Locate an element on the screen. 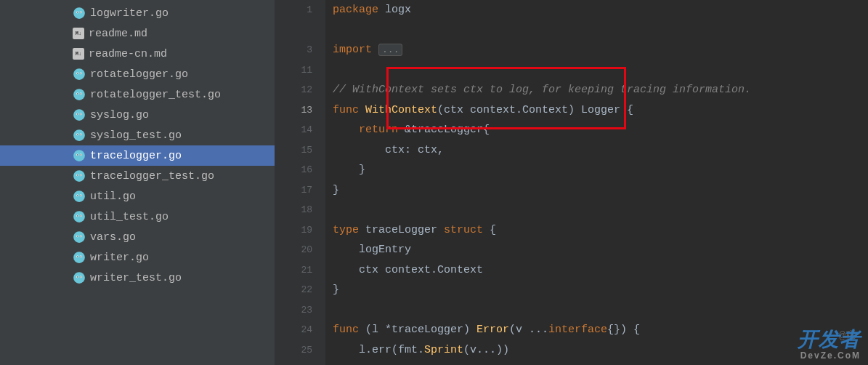 The width and height of the screenshot is (868, 365). line-number: 21 is located at coordinates (293, 270).